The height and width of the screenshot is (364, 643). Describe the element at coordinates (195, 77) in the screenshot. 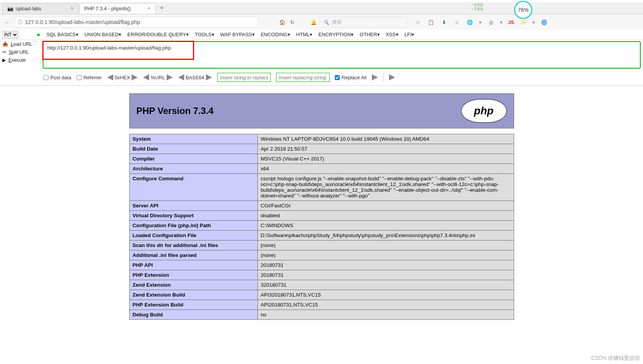

I see `base64-button: BASE64` at that location.